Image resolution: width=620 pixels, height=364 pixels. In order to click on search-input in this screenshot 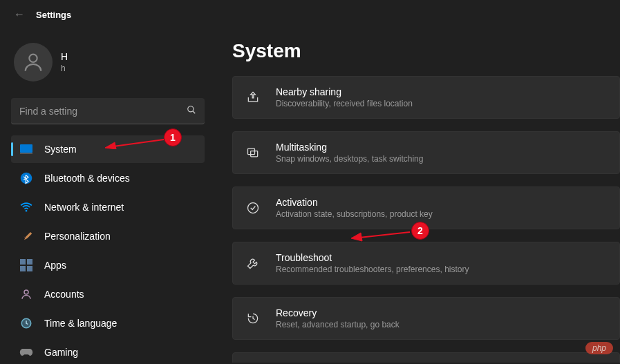, I will do `click(108, 111)`.